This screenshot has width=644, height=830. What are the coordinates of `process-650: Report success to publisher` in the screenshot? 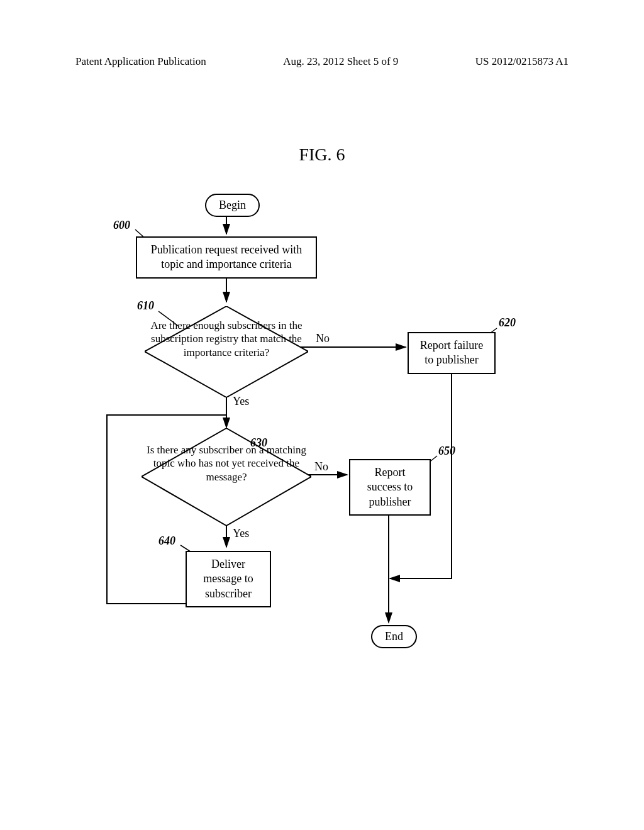 It's located at (390, 487).